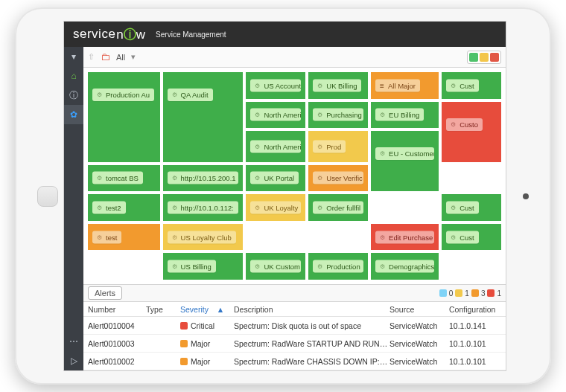 This screenshot has width=566, height=392. What do you see at coordinates (94, 34) in the screenshot?
I see `brand-service: service` at bounding box center [94, 34].